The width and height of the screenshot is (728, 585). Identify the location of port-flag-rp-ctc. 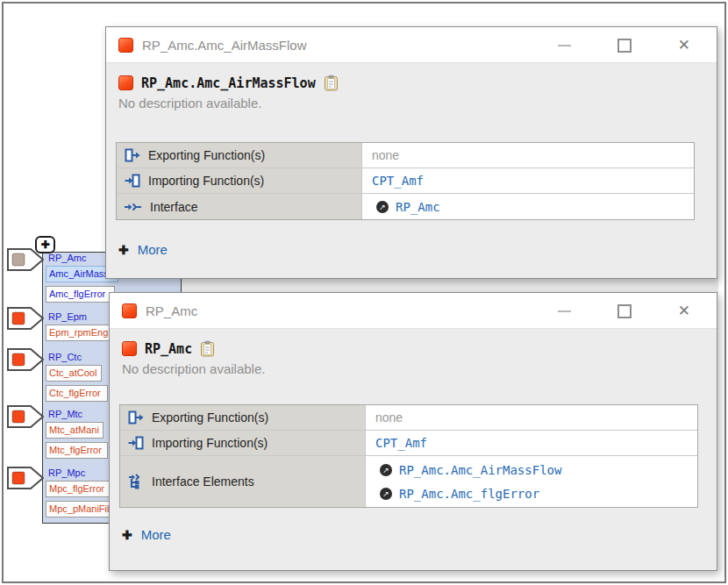
(25, 360).